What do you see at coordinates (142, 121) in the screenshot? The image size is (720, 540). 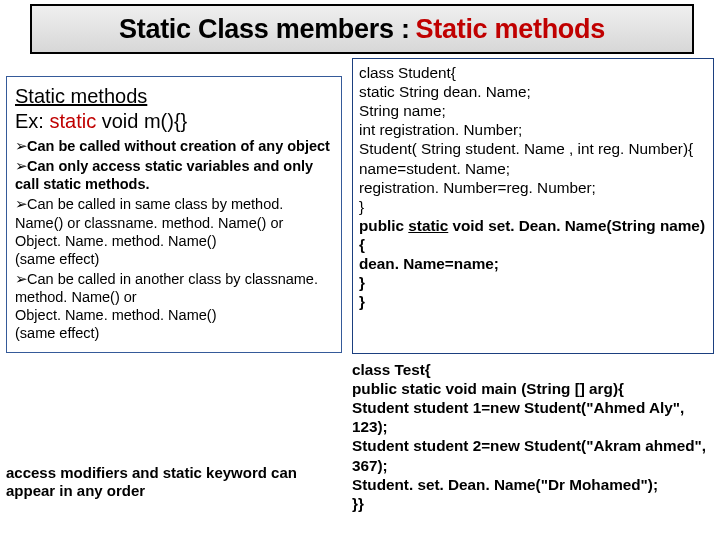 I see `example-rest: void m(){}` at bounding box center [142, 121].